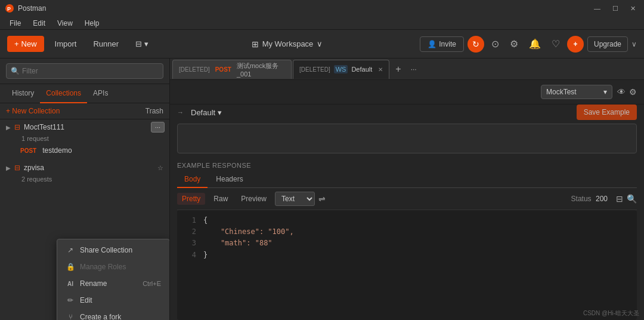 This screenshot has width=644, height=320. What do you see at coordinates (514, 44) in the screenshot?
I see `gear-icon-button: ⚙` at bounding box center [514, 44].